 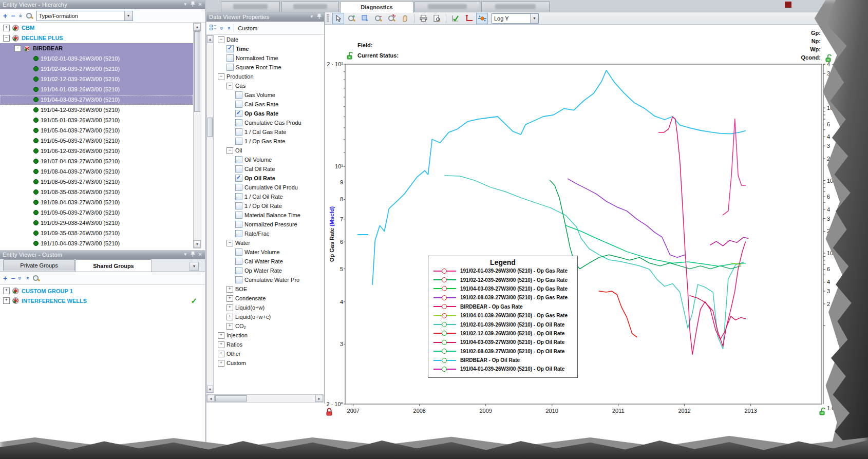 I want to click on pin-icon, so click(x=193, y=5).